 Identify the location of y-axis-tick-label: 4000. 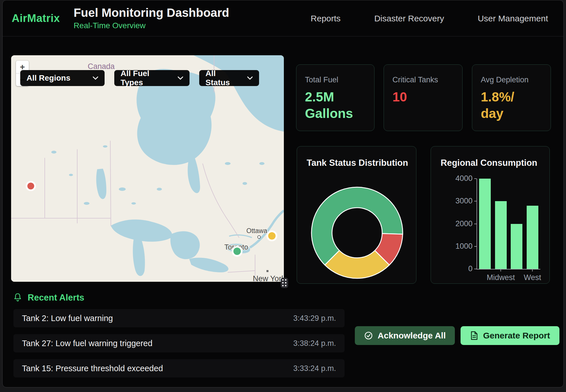
(460, 178).